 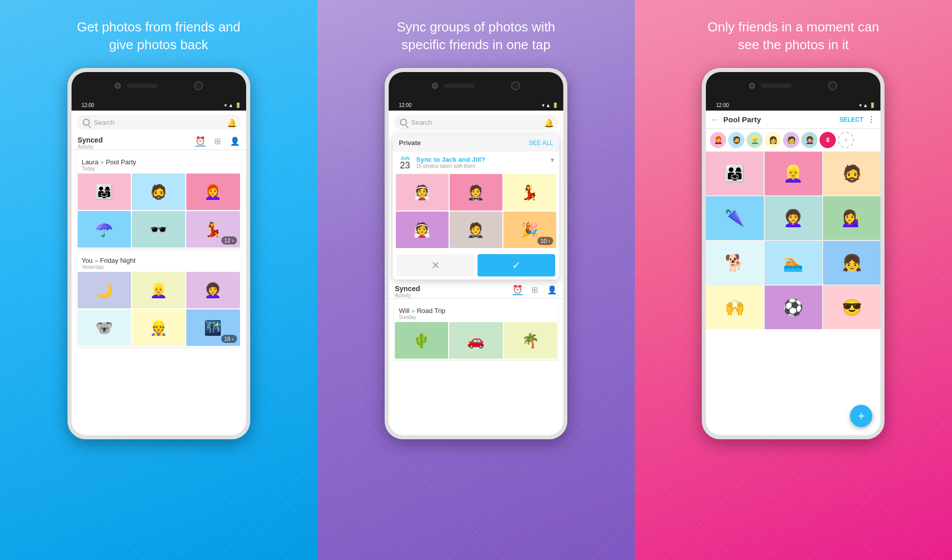 What do you see at coordinates (213, 192) in the screenshot?
I see `photo-cell-1-3: 👩‍🦰` at bounding box center [213, 192].